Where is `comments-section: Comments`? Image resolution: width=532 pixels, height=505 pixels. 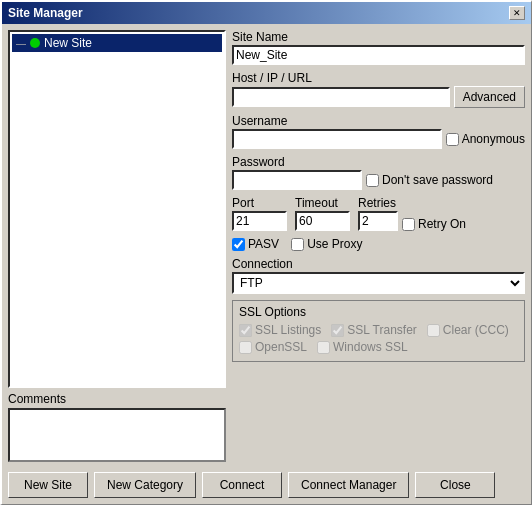 comments-section: Comments is located at coordinates (117, 427).